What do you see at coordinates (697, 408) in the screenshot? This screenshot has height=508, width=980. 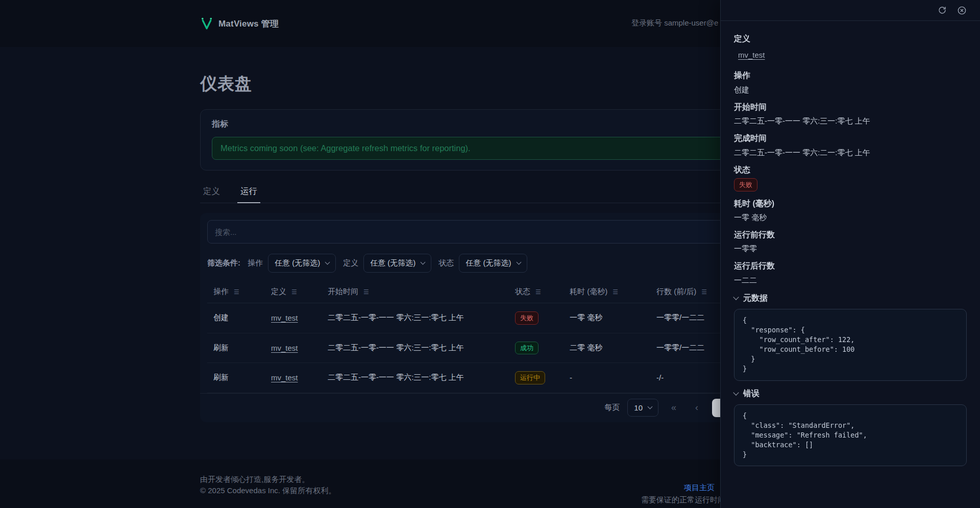 I see `prev-page-button: ‹` at bounding box center [697, 408].